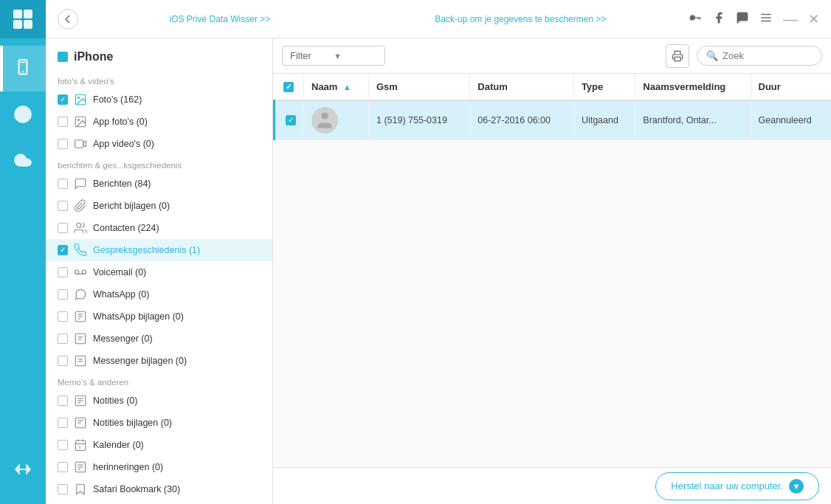 The width and height of the screenshot is (831, 504). Describe the element at coordinates (796, 486) in the screenshot. I see `restore-arrow-icon: ▼` at that location.